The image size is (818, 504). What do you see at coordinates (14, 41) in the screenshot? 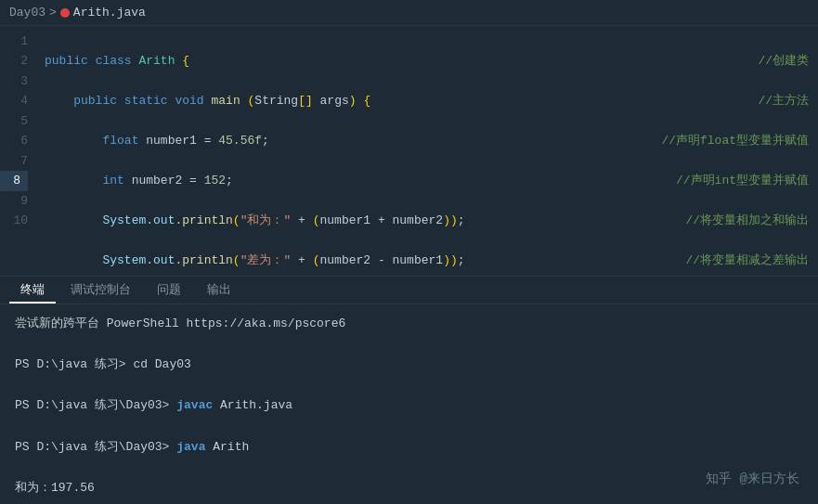
I see `line-num-1: 1` at bounding box center [14, 41].